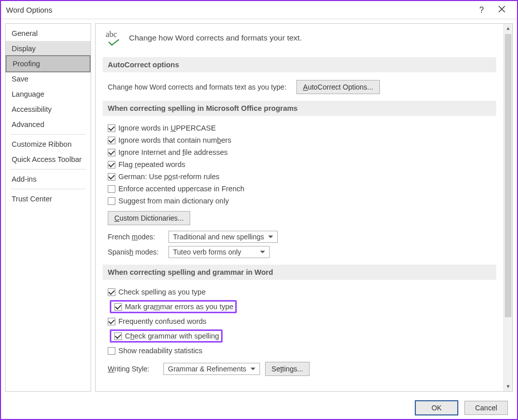 This screenshot has width=518, height=420. Describe the element at coordinates (48, 207) in the screenshot. I see `sidebar: GeneralDisplayProofingSaveLanguageAccess…` at that location.